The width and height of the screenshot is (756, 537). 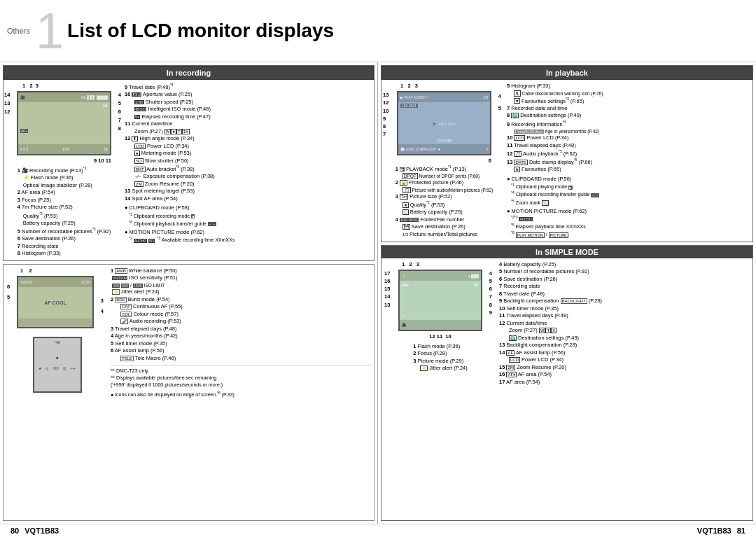 What do you see at coordinates (444, 202) in the screenshot?
I see `playback-labels-left: 1 ▶ PLAYBACK mode*1 (P.13) DPOF Number o…` at bounding box center [444, 202].